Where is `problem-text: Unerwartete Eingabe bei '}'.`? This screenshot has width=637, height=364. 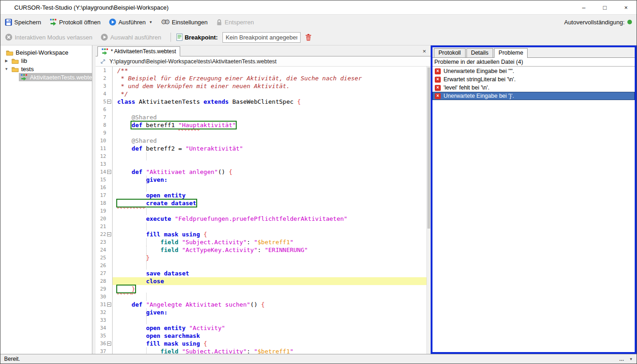 problem-text: Unerwartete Eingabe bei '}'. is located at coordinates (479, 96).